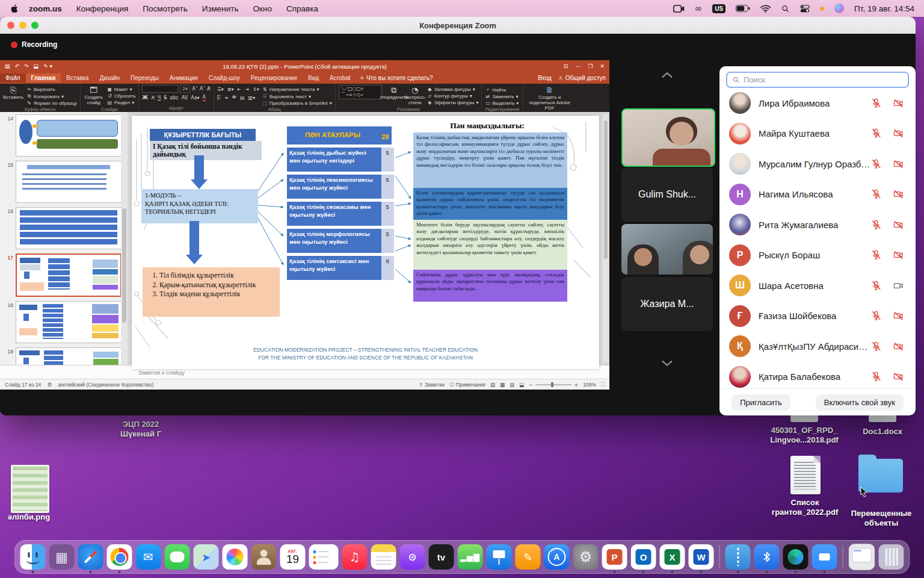 The width and height of the screenshot is (924, 578). Describe the element at coordinates (226, 98) in the screenshot. I see `align-center-icon: ≡` at that location.